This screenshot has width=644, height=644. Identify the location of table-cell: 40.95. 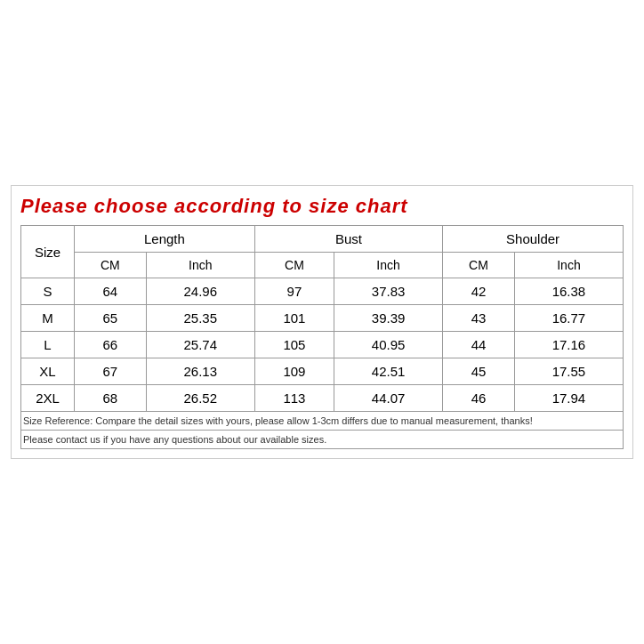
(389, 345).